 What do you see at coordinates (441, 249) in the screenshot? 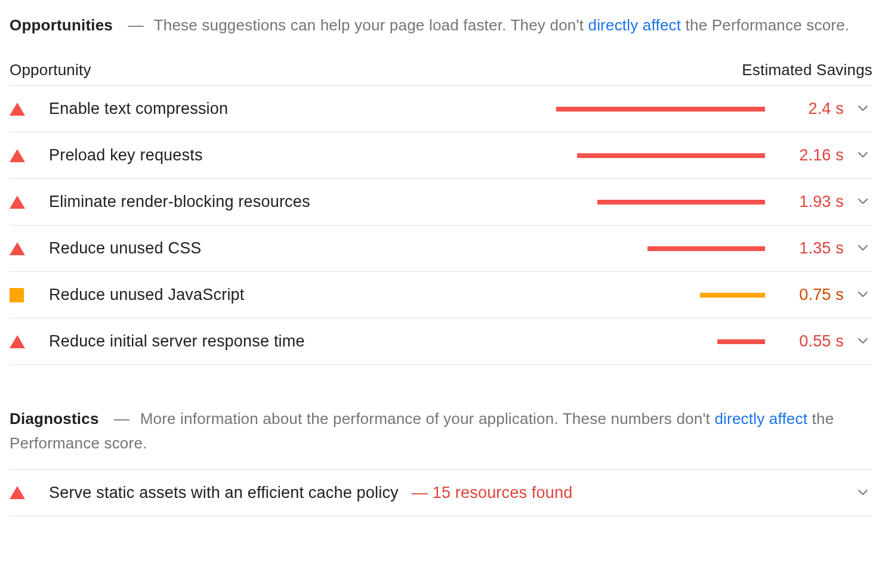
I see `opportunity-row: Reduce unused CSS1.35 s` at bounding box center [441, 249].